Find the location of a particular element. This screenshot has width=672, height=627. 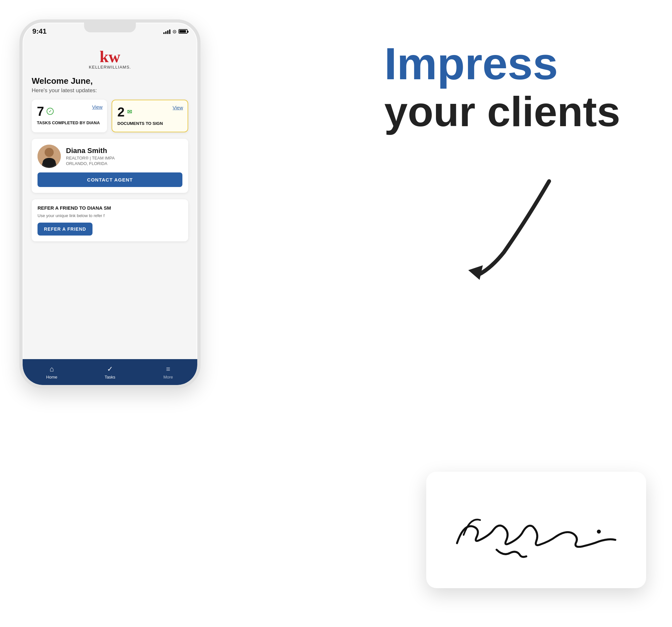

status-time: 9:41 is located at coordinates (40, 31).